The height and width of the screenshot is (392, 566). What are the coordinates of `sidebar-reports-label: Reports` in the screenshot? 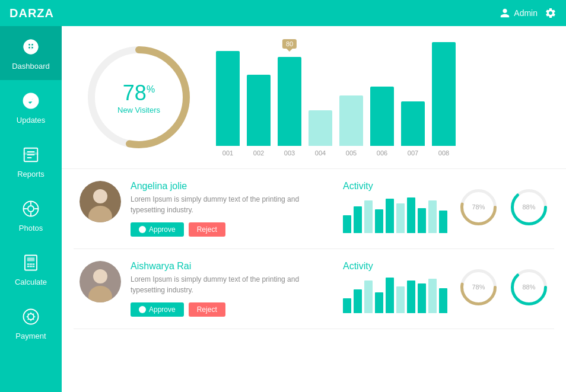 It's located at (31, 174).